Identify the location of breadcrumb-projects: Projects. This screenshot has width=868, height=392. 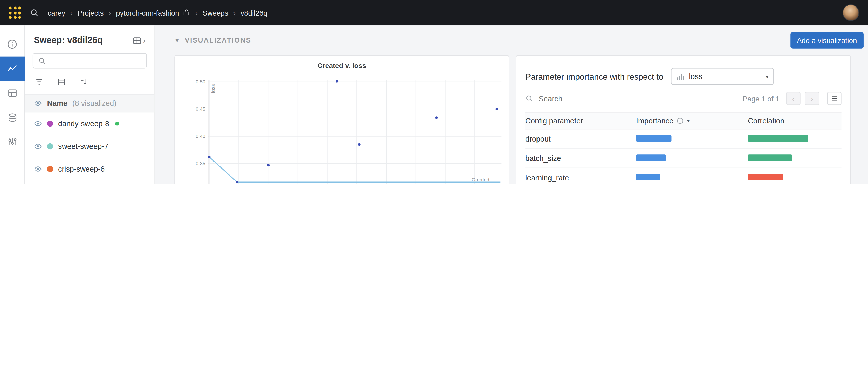
(90, 13).